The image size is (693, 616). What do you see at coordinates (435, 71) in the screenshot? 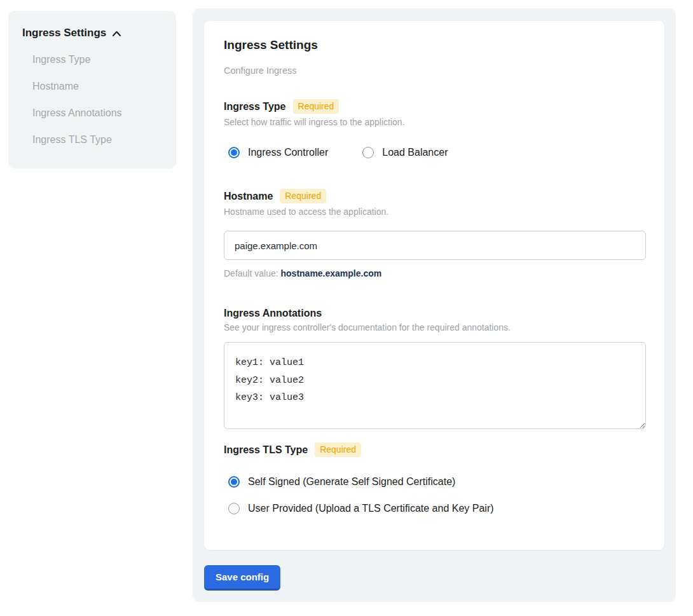
I see `page-subtitle: Configure Ingress` at bounding box center [435, 71].